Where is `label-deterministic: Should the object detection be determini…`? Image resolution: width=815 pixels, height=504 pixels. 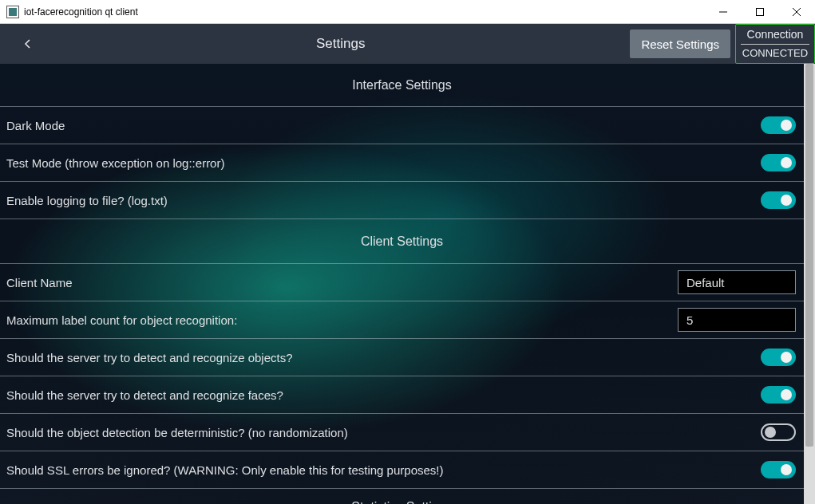 label-deterministic: Should the object detection be determini… is located at coordinates (383, 432).